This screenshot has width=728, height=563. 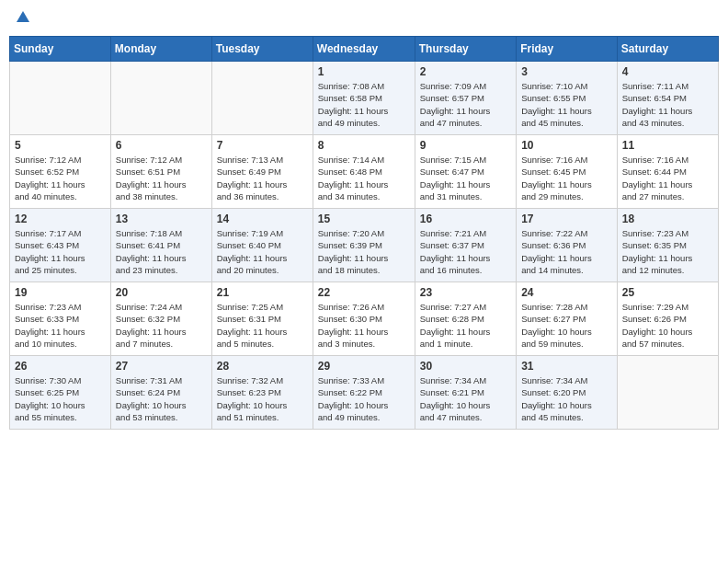 What do you see at coordinates (567, 319) in the screenshot?
I see `calendar-cell: 24Sunrise: 7:28 AM Sunset: 6:27 PM Dayli…` at bounding box center [567, 319].